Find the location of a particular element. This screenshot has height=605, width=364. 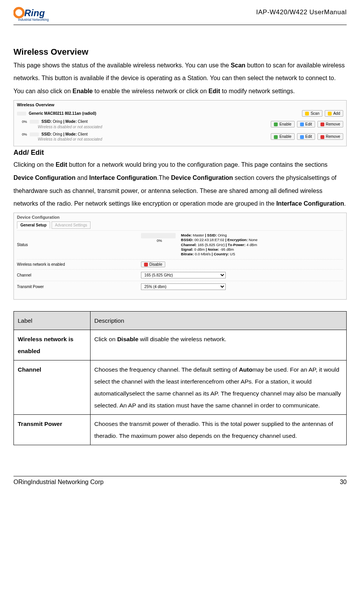

channel-select: 165 (5.825 GHz) is located at coordinates (183, 275).